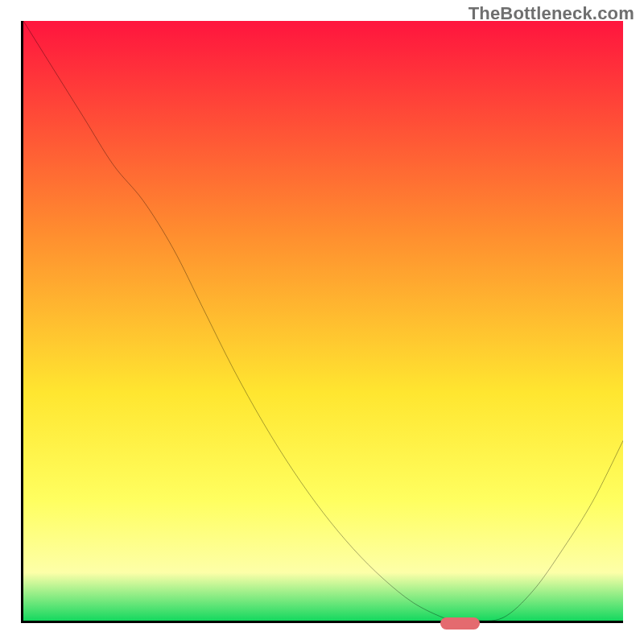 The width and height of the screenshot is (644, 644). Describe the element at coordinates (460, 623) in the screenshot. I see `optimal-marker` at that location.